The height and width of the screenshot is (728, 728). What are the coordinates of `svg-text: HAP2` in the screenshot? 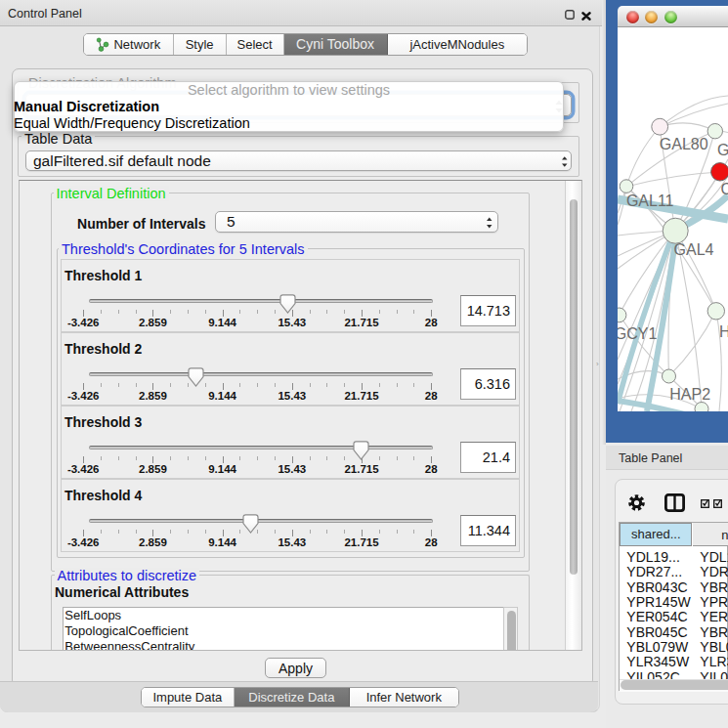 It's located at (690, 395).